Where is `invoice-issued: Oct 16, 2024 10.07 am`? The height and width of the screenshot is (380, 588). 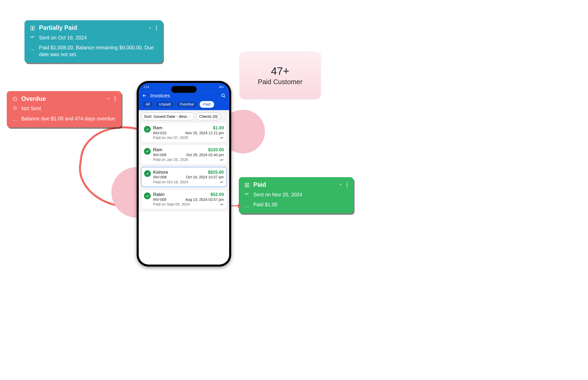 invoice-issued: Oct 16, 2024 10.07 am is located at coordinates (205, 178).